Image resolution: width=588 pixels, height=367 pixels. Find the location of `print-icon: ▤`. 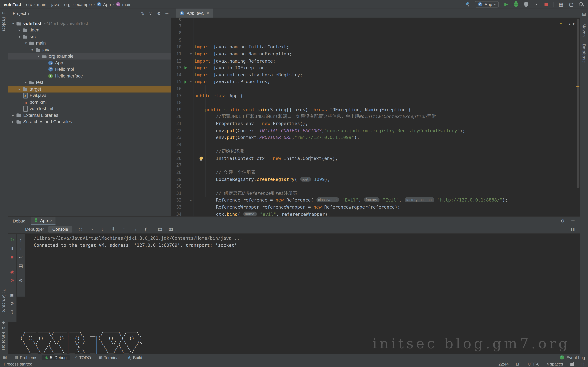

print-icon: ▤ is located at coordinates (21, 266).